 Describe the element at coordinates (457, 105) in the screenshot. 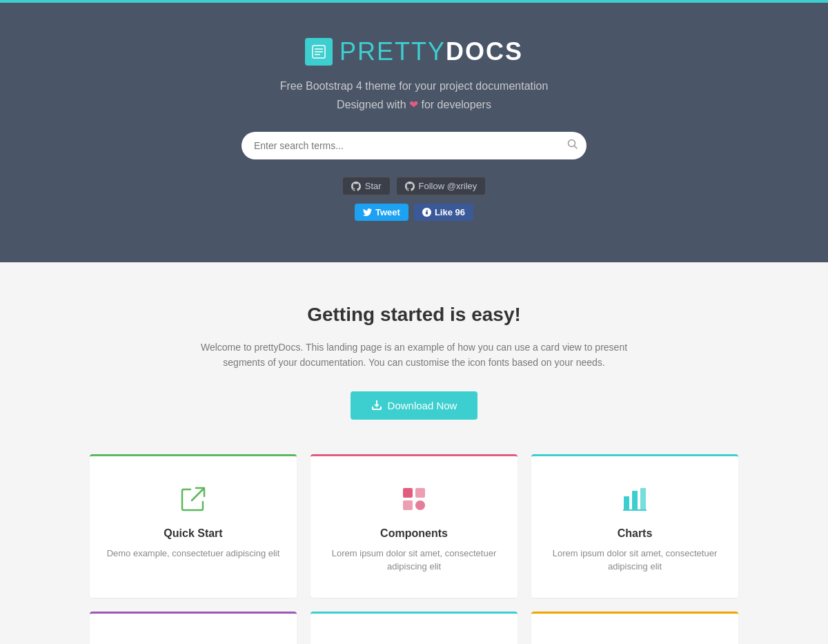

I see `subtitle2-suffix: for developers` at that location.